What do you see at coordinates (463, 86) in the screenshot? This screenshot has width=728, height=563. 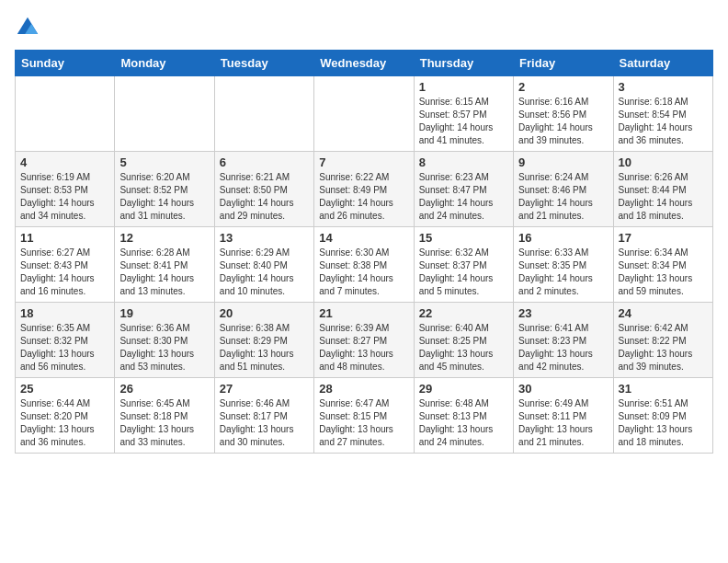 I see `day-number: 1` at bounding box center [463, 86].